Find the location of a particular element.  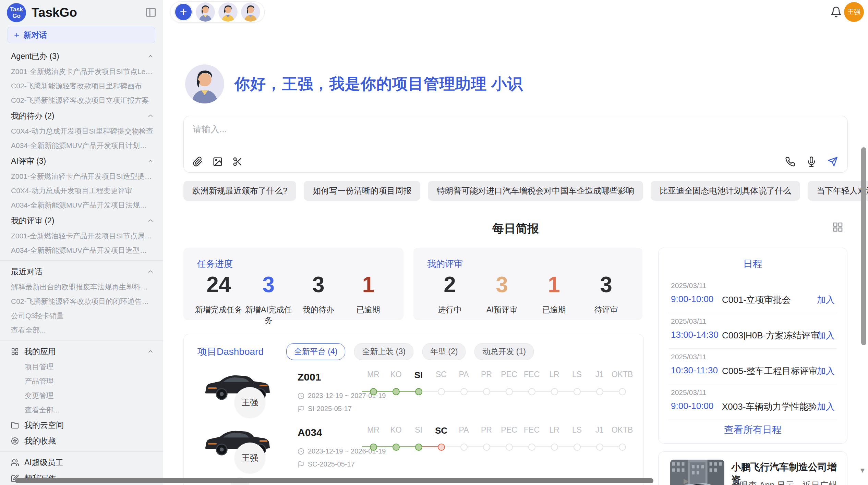

section-my-review: 我的评审 (2) is located at coordinates (82, 221).